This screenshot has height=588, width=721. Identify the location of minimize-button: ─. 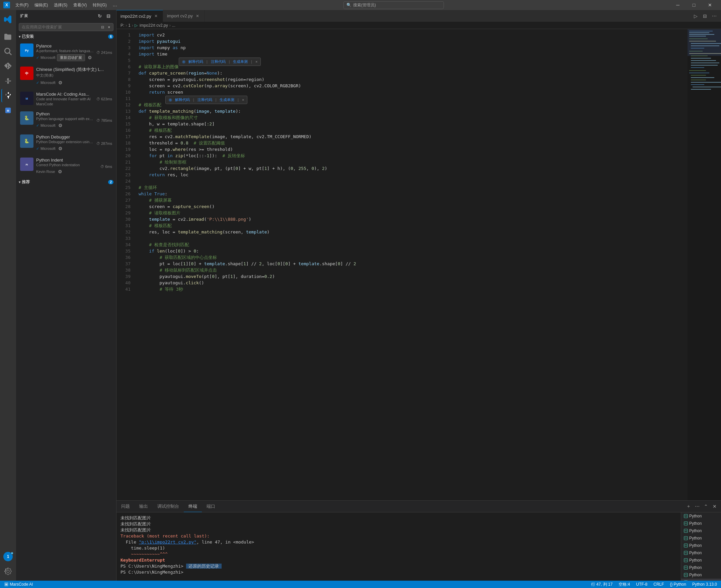
(678, 5).